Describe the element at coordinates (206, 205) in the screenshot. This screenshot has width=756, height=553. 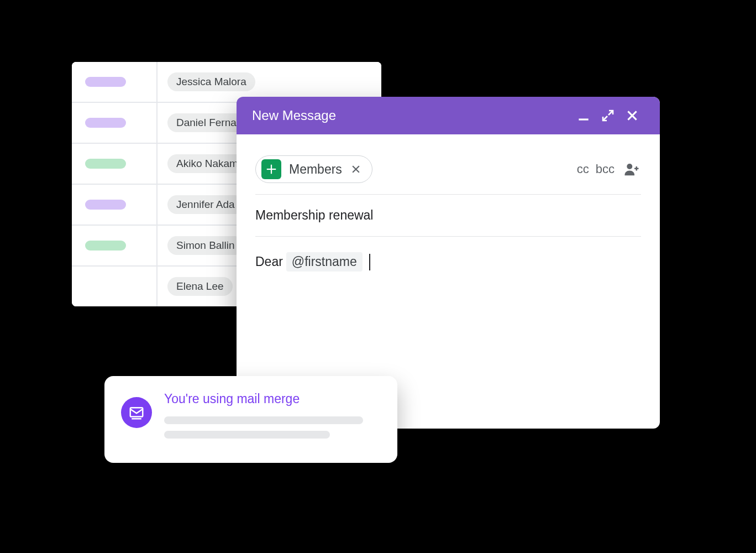
I see `contact-chip: Jennifer Ada` at that location.